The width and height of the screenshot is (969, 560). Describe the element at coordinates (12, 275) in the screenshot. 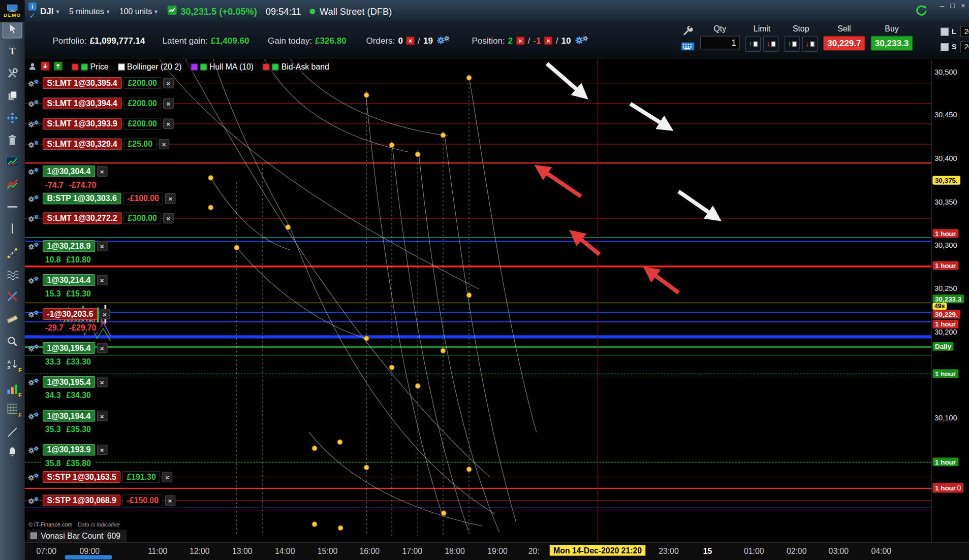

I see `waves-tool-icon` at that location.